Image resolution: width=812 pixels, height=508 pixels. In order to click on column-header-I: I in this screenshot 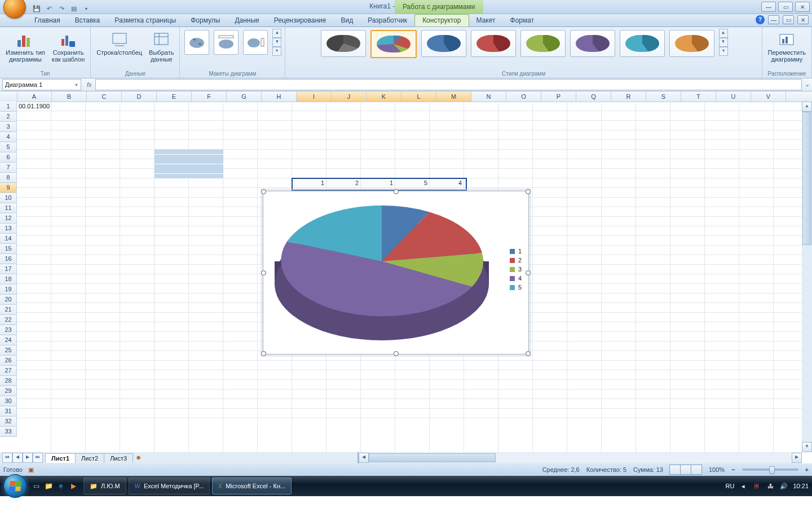, I will do `click(314, 97)`.